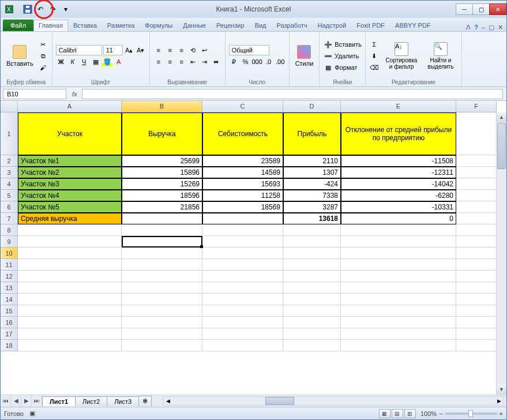 This screenshot has width=507, height=420. Describe the element at coordinates (499, 401) in the screenshot. I see `scroll-right-icon: ▶` at that location.